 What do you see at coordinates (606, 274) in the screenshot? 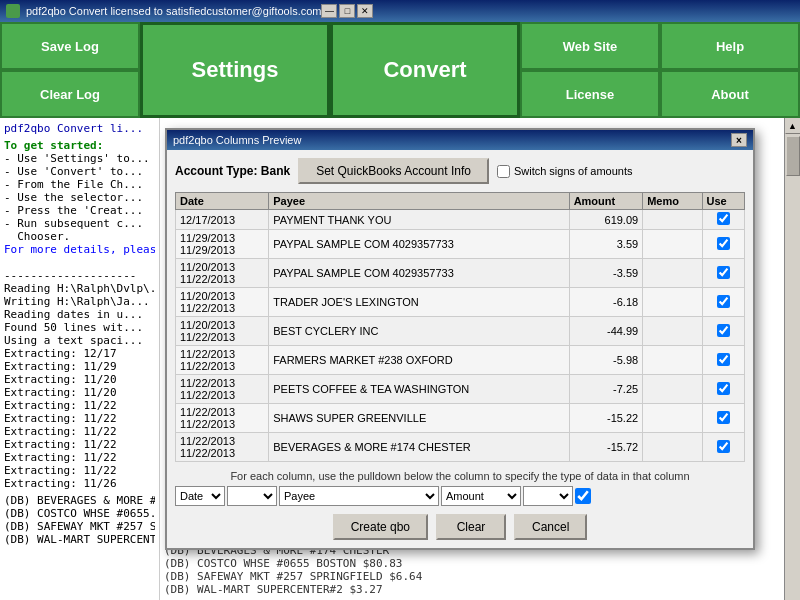
I see `cell-amount: -3.59` at bounding box center [606, 274].